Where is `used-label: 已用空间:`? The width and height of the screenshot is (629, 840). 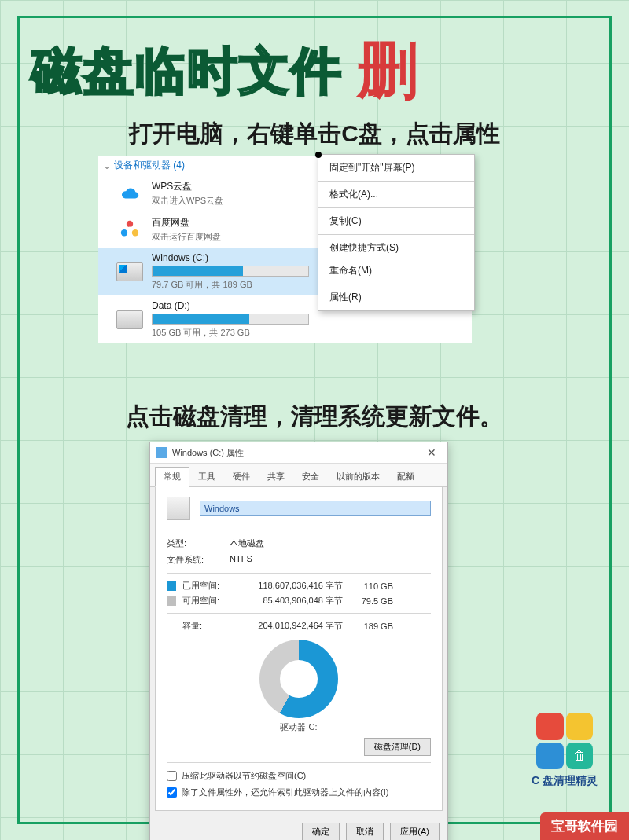 used-label: 已用空间: is located at coordinates (204, 586).